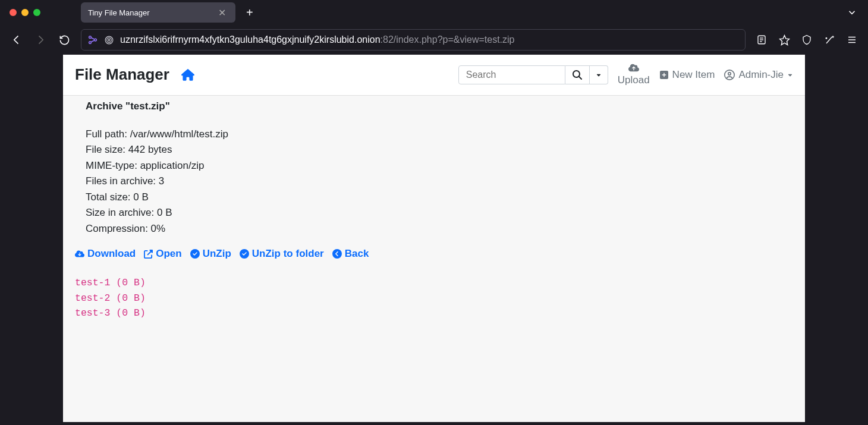  I want to click on tabs-dropdown-button, so click(852, 12).